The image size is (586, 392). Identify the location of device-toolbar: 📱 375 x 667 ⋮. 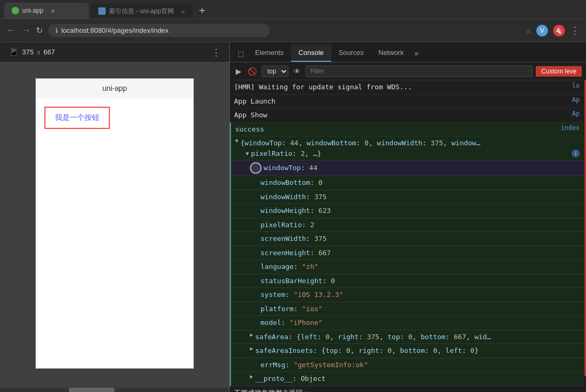
(115, 52).